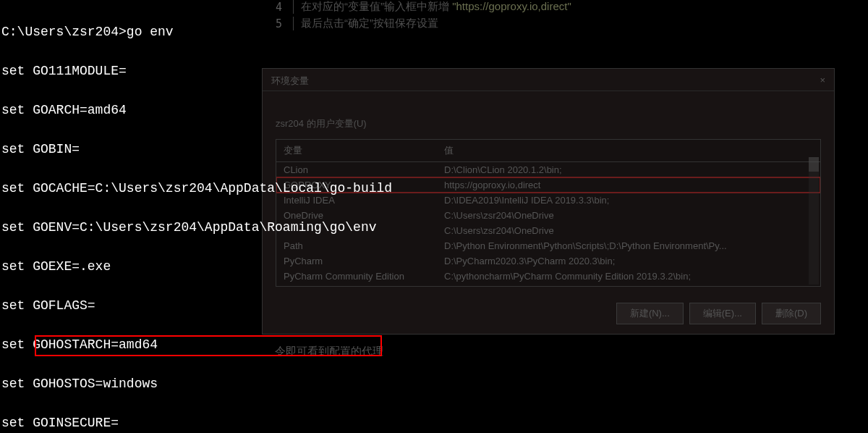 The image size is (868, 433). Describe the element at coordinates (435, 384) in the screenshot. I see `terminal-line: set GOHOSTOS=windows` at that location.